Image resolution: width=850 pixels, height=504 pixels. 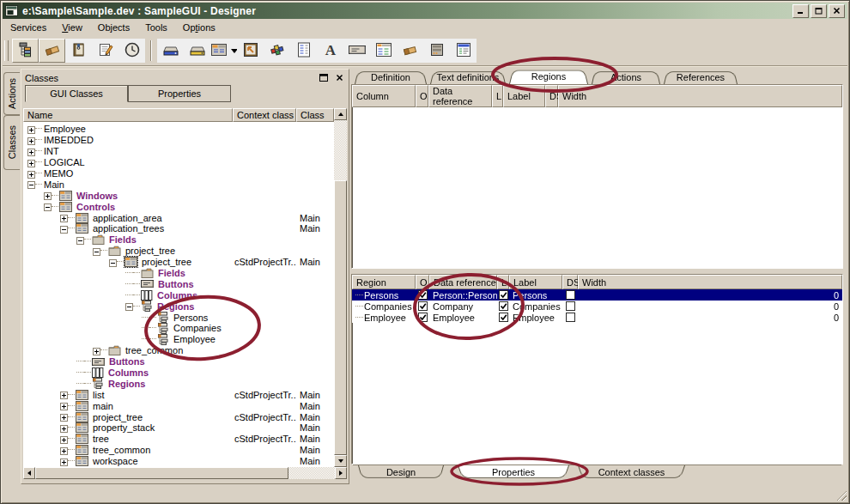 What do you see at coordinates (264, 115) in the screenshot?
I see `column-header-context-class: Context class` at bounding box center [264, 115].